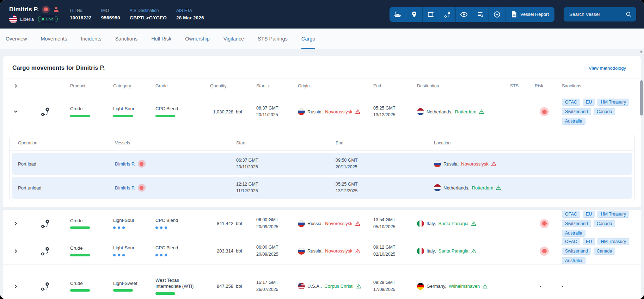 This screenshot has width=644, height=299. What do you see at coordinates (197, 39) in the screenshot?
I see `tab-ownership: Ownership` at bounding box center [197, 39].